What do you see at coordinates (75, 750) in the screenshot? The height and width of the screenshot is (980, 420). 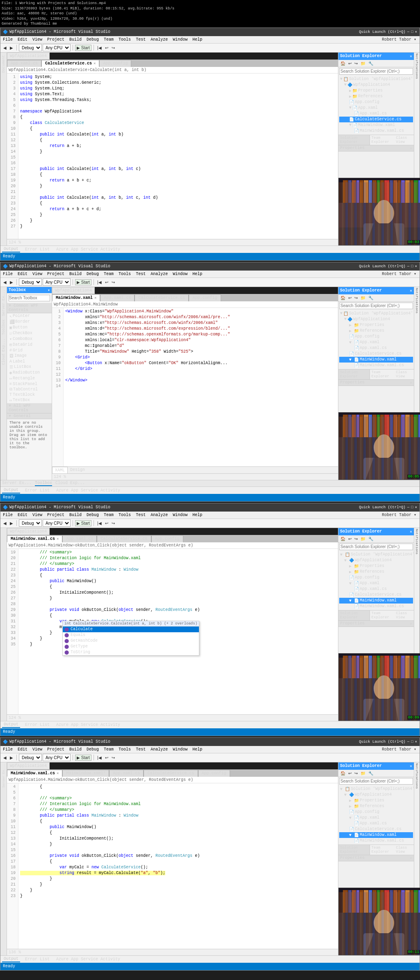 I see `menu-build-4: Build` at bounding box center [75, 750].